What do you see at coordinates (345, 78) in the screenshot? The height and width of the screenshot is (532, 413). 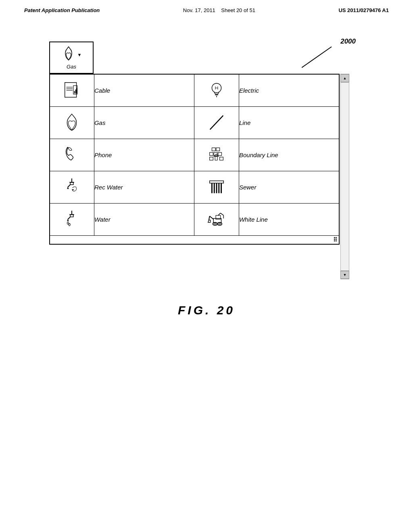 I see `scroll-up-button: ▲` at bounding box center [345, 78].